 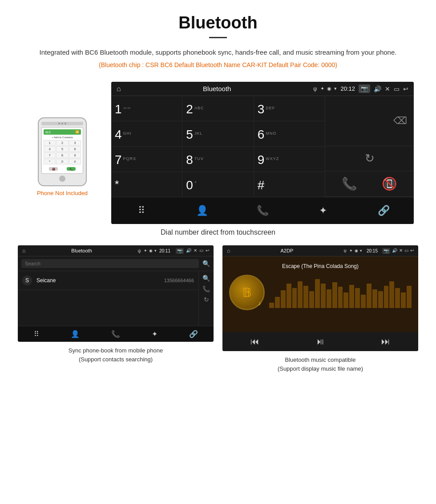 I want to click on dial-key-3: 3 DEF, so click(x=289, y=108).